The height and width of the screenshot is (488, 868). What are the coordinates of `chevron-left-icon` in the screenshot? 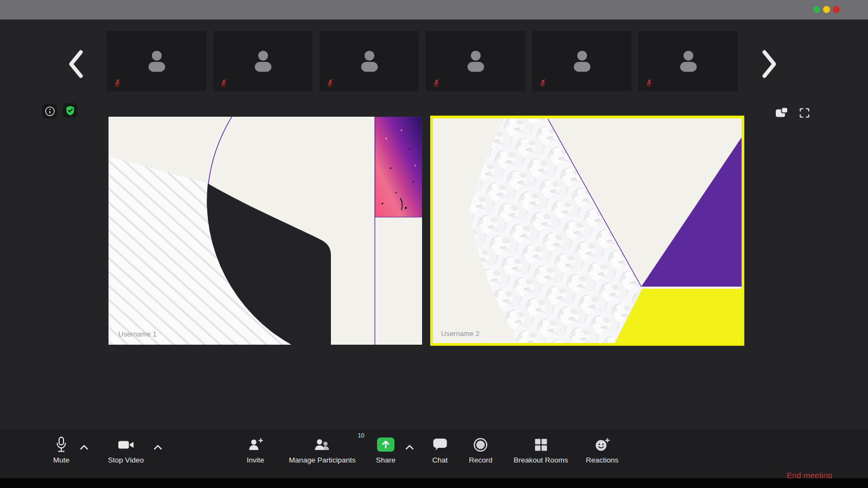 It's located at (76, 64).